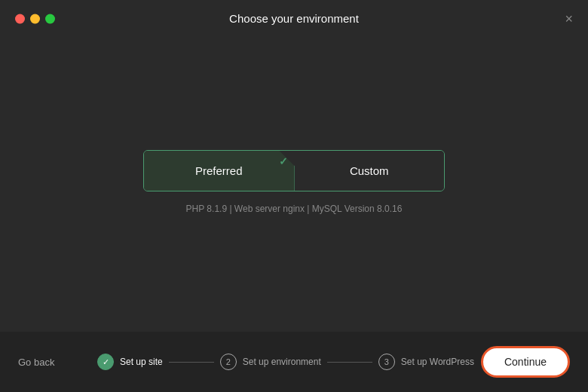 The height and width of the screenshot is (392, 588). Describe the element at coordinates (294, 18) in the screenshot. I see `title-bar: Choose your environment ×` at that location.